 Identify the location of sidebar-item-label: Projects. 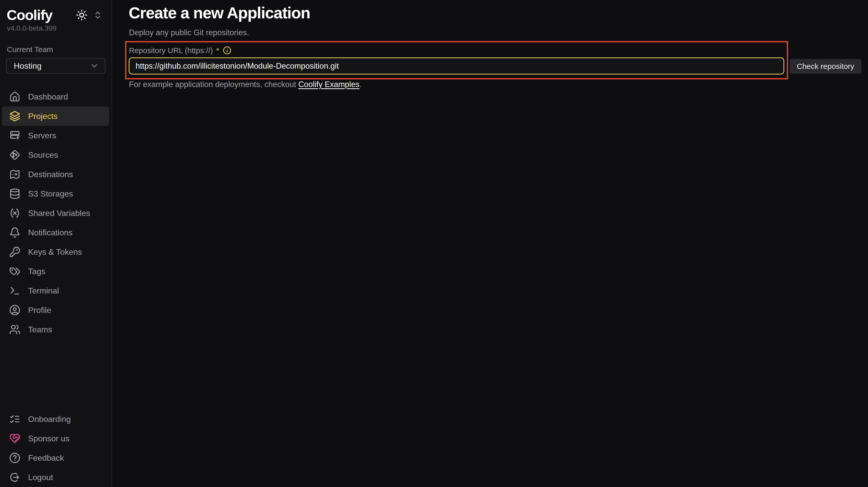
(43, 116).